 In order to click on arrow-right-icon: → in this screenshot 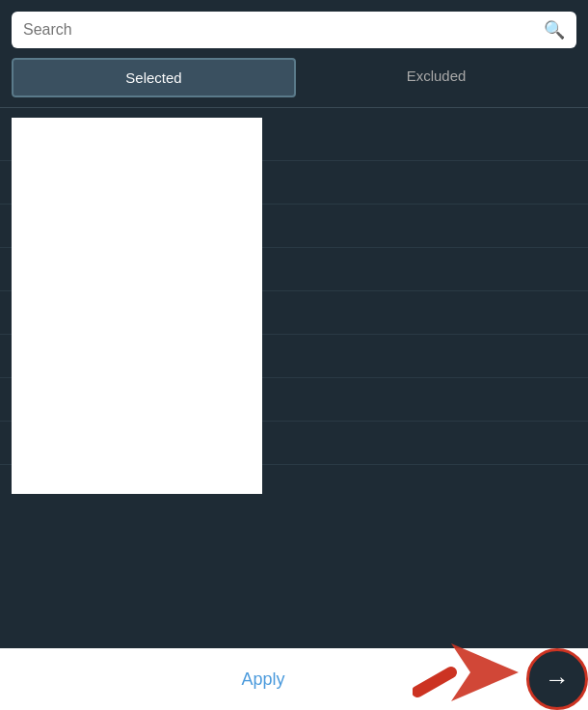, I will do `click(557, 679)`.